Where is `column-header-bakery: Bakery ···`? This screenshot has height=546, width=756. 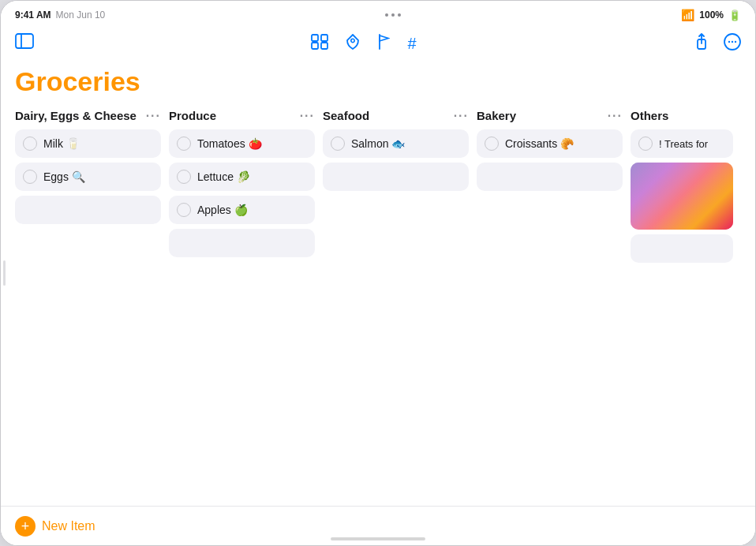
column-header-bakery: Bakery ··· is located at coordinates (549, 116).